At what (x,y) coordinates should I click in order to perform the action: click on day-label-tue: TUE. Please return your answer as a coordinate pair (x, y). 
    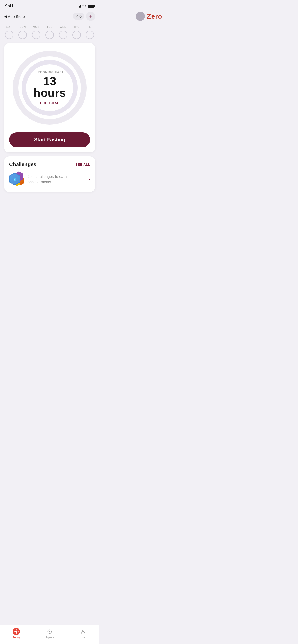
    Looking at the image, I should click on (50, 27).